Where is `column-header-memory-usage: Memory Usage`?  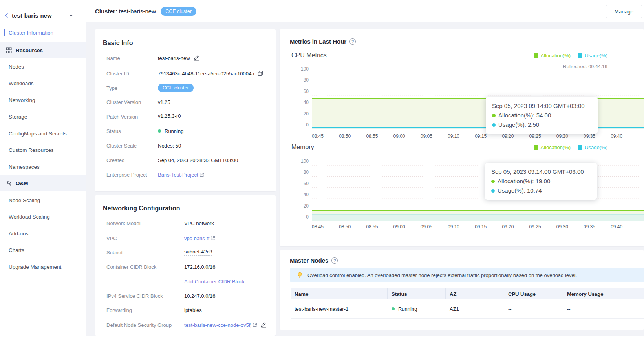
column-header-memory-usage: Memory Usage is located at coordinates (604, 294).